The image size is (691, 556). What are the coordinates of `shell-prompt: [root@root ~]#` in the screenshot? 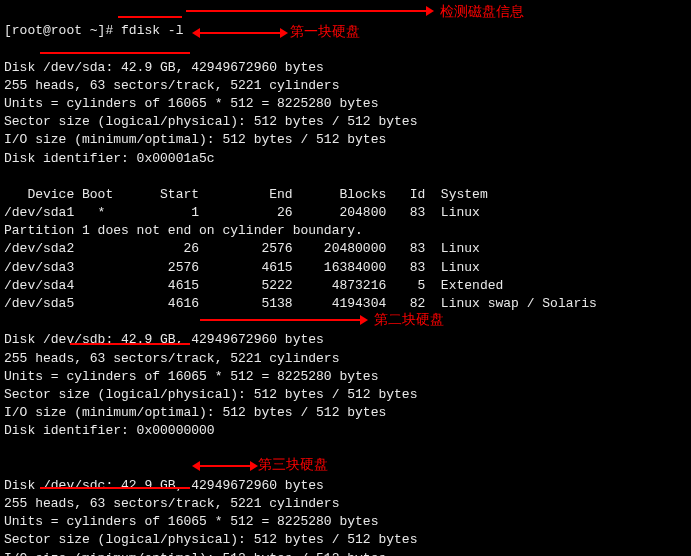 It's located at (62, 30).